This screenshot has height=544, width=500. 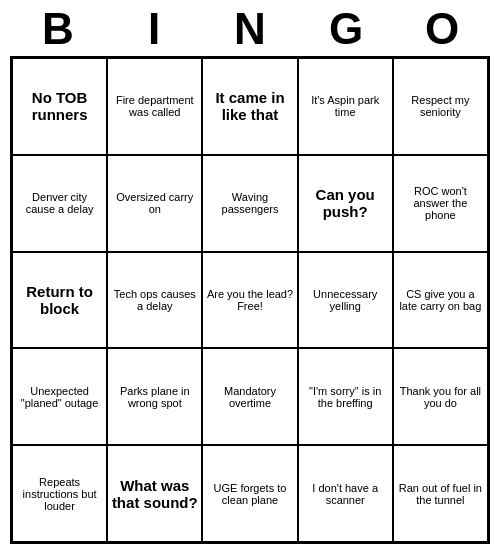 What do you see at coordinates (60, 396) in the screenshot?
I see `bingo-cell-15: Unexpected "planed" outage` at bounding box center [60, 396].